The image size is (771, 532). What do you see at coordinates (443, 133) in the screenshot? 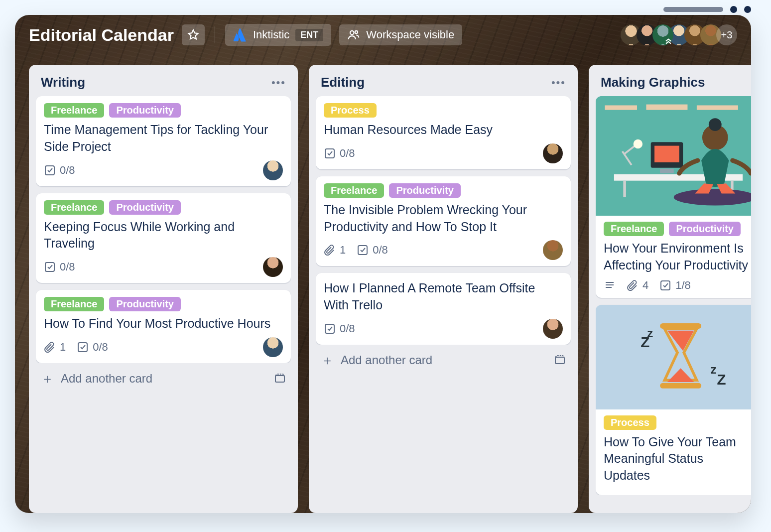
I see `card: Process Human Resources Made Easy 0/8` at bounding box center [443, 133].